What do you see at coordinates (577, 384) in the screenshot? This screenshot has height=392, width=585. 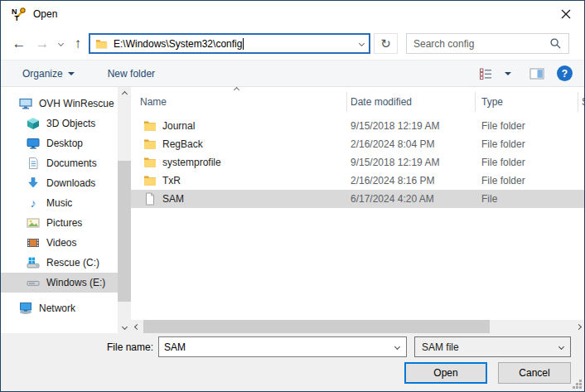 I see `resize-grip` at bounding box center [577, 384].